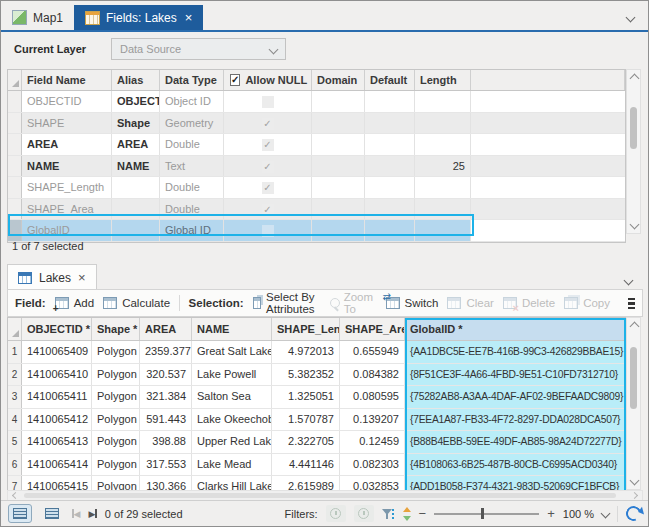 The height and width of the screenshot is (527, 649). I want to click on field-row: AREA AREA Double, so click(316, 145).